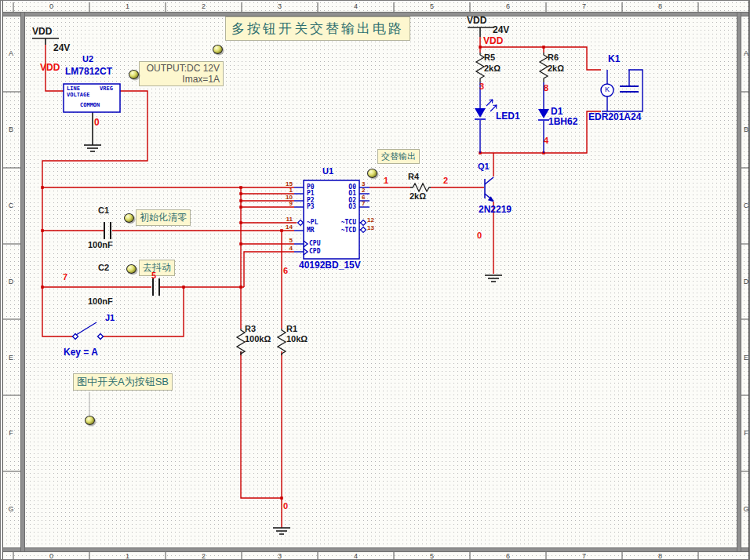  Describe the element at coordinates (482, 86) in the screenshot. I see `net-label-3: 3` at that location.